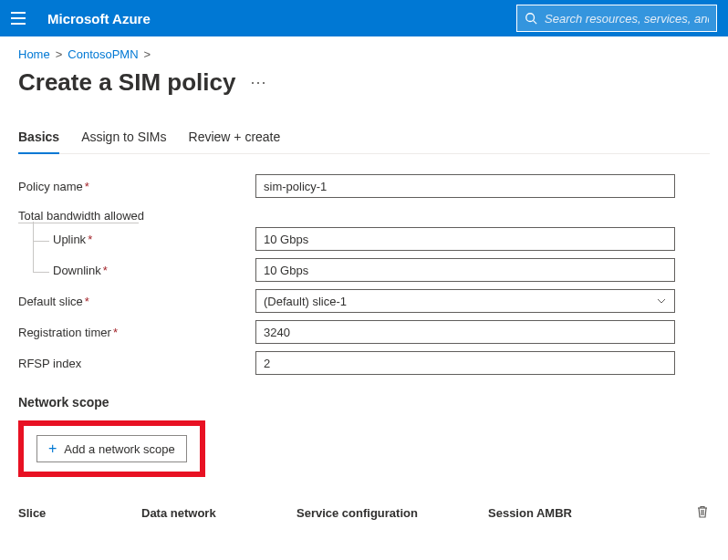 This screenshot has width=728, height=560. Describe the element at coordinates (364, 139) in the screenshot. I see `tabs: Basics Assign to SIMs Review + create` at that location.